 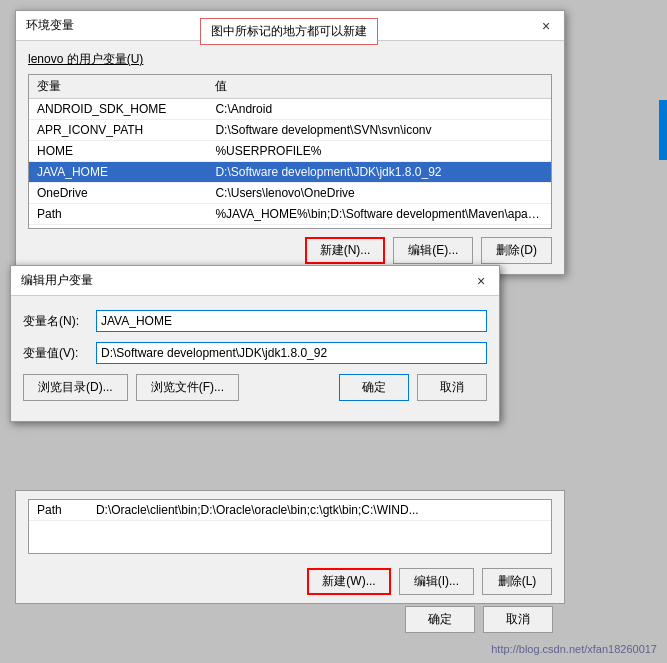 I want to click on edit-cancel-button: 取消, so click(x=452, y=388).